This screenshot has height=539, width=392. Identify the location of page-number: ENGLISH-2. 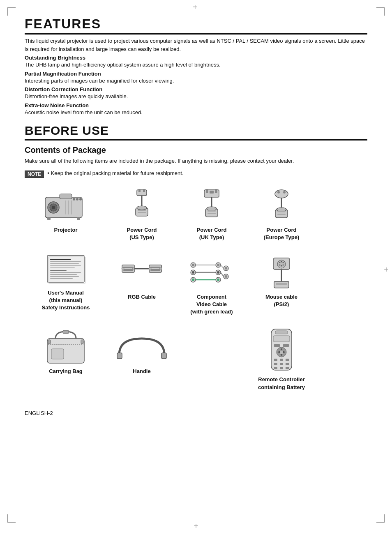
(196, 413).